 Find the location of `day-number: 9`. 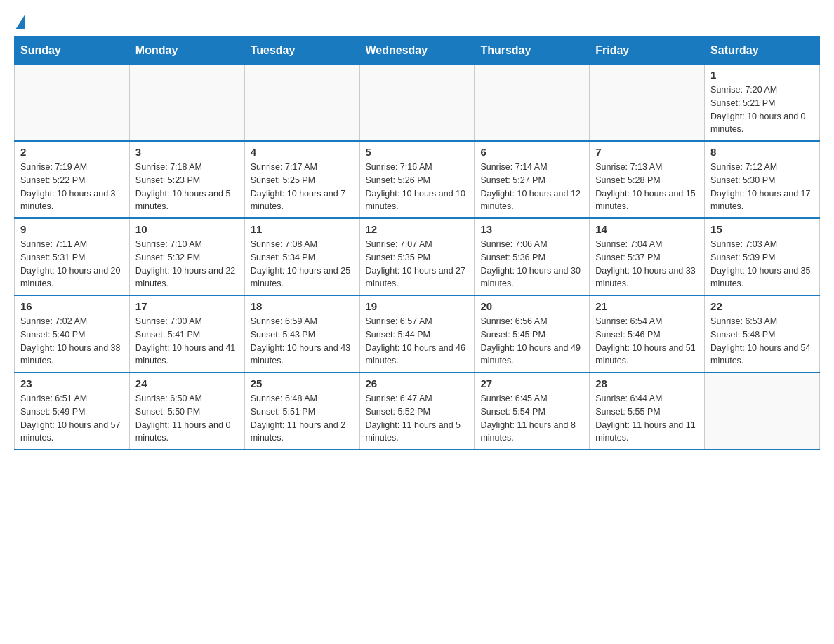

day-number: 9 is located at coordinates (72, 229).